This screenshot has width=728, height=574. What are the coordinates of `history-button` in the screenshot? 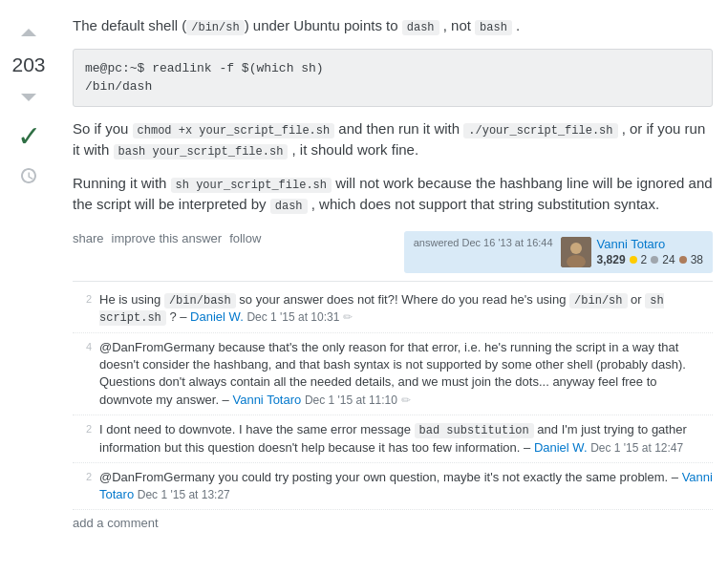 It's located at (29, 176).